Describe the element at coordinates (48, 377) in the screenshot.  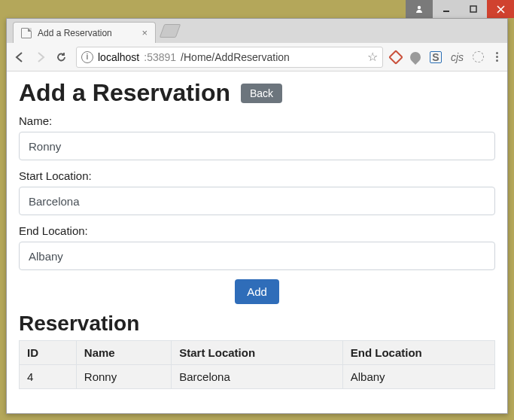
I see `cell-id: 4` at that location.